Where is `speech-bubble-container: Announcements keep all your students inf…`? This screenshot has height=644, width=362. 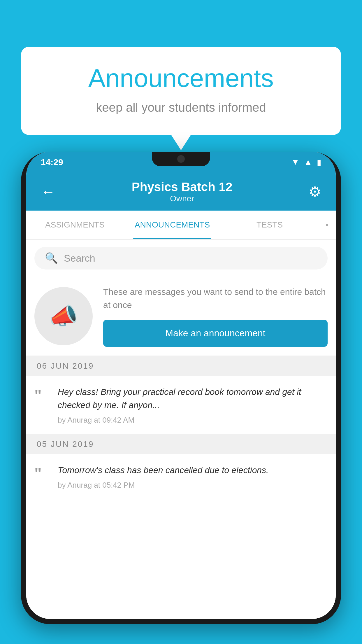
speech-bubble-container: Announcements keep all your students inf… is located at coordinates (181, 91).